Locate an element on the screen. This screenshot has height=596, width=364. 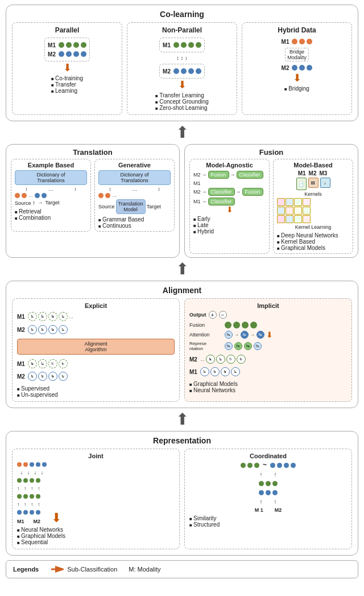
coord-bullets: Similarity Structured is located at coordinates (268, 521).